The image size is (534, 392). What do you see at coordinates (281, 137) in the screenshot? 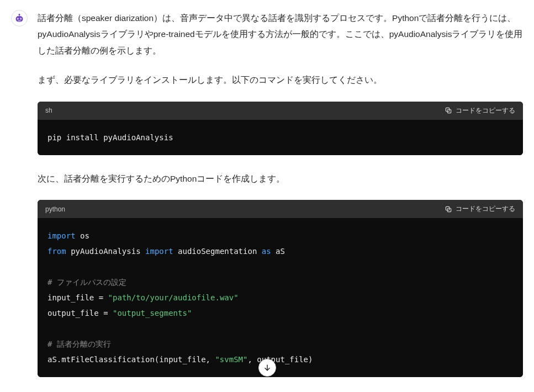
I see `code-body-sh: pip install pyAudioAnalysis` at bounding box center [281, 137].